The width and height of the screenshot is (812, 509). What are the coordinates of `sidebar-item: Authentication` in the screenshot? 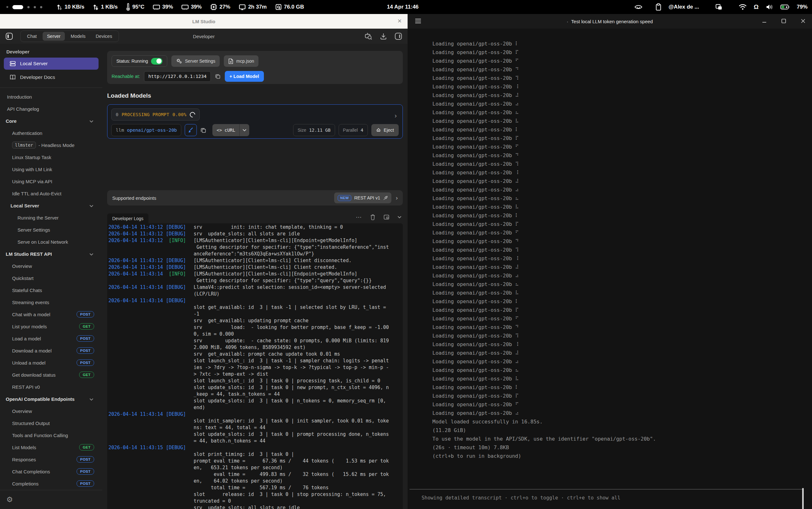 It's located at (51, 133).